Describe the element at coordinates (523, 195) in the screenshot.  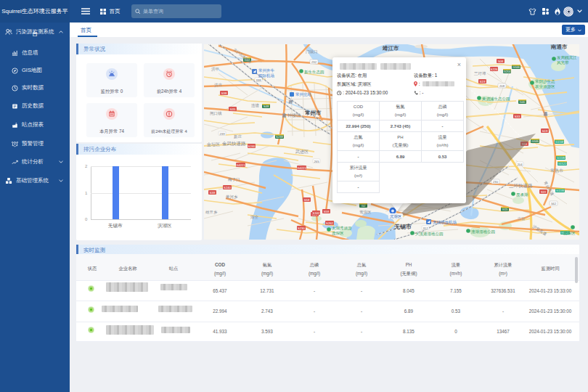
I see `svg-text: 昆承湖` at that location.